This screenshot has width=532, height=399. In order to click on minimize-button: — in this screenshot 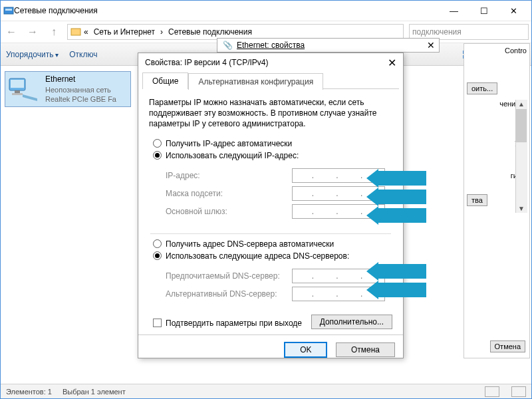, I will do `click(454, 11)`.